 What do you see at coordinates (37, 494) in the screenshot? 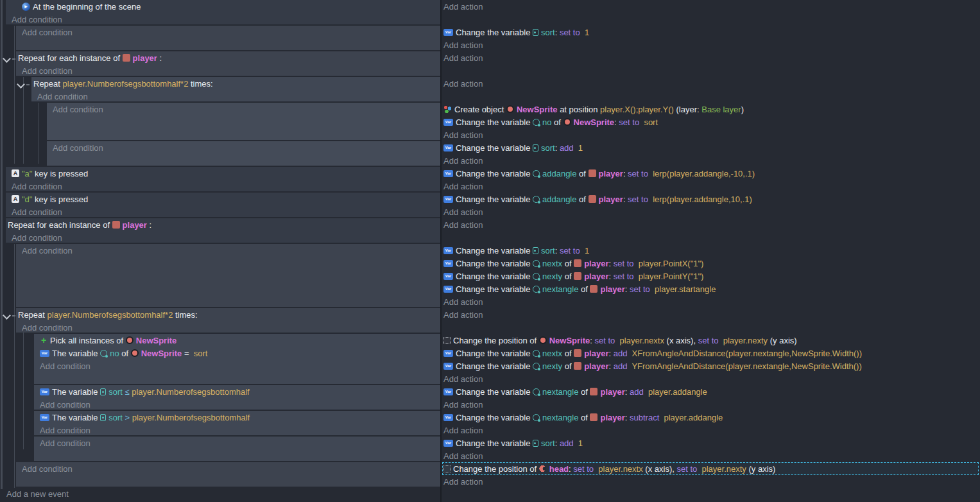
I see `add-new-event-link: Add a new event` at bounding box center [37, 494].